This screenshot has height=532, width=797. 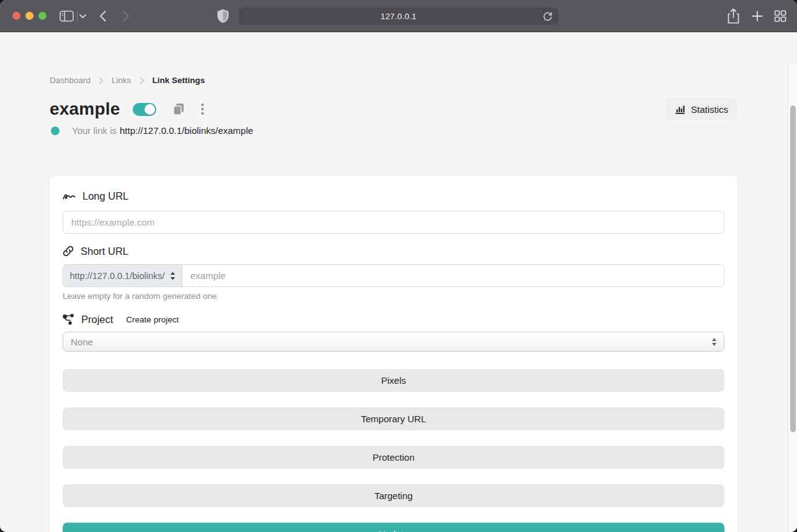 What do you see at coordinates (145, 109) in the screenshot?
I see `link-enabled-toggle` at bounding box center [145, 109].